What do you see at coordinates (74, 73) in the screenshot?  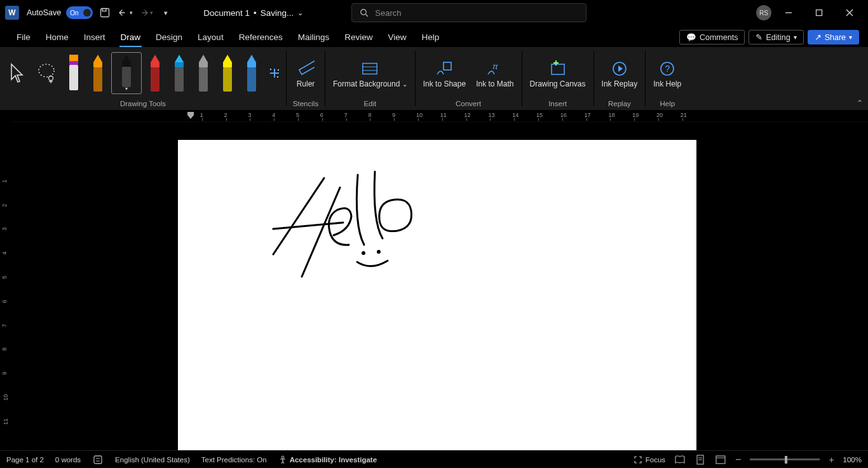 I see `eraser-tool` at bounding box center [74, 73].